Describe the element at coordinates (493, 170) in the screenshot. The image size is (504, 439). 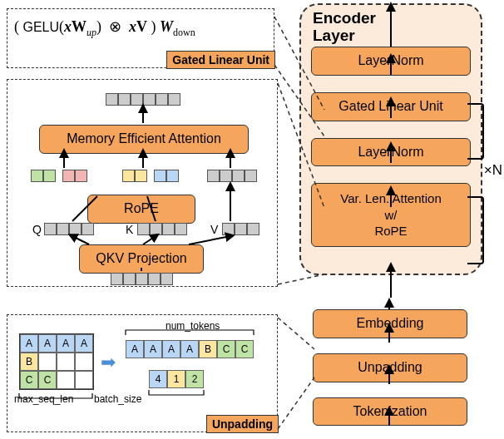
I see `repeat-n-label: ×N` at that location.